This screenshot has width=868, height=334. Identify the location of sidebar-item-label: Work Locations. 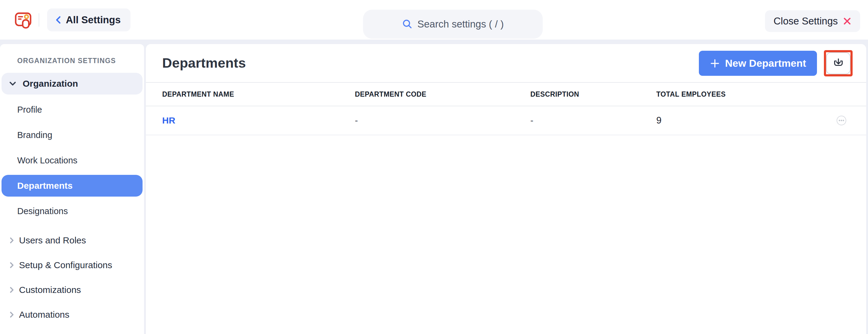
(47, 160).